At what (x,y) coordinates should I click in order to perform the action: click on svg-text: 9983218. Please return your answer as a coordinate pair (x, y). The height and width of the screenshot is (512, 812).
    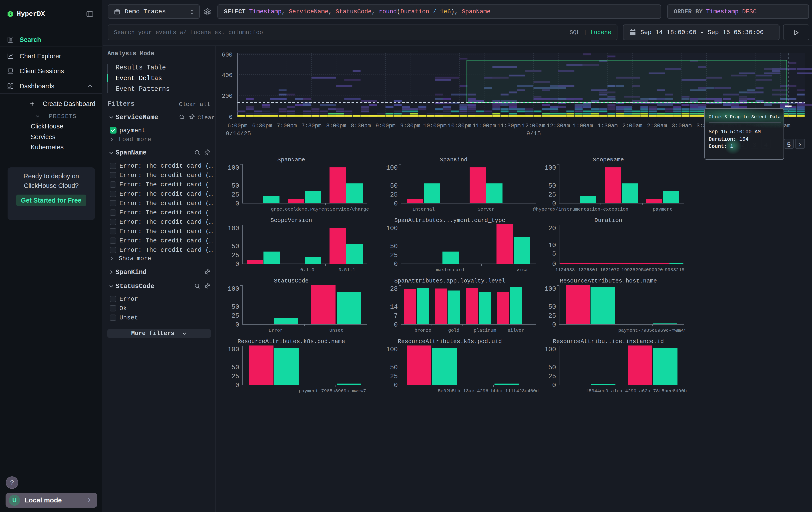
    Looking at the image, I should click on (675, 270).